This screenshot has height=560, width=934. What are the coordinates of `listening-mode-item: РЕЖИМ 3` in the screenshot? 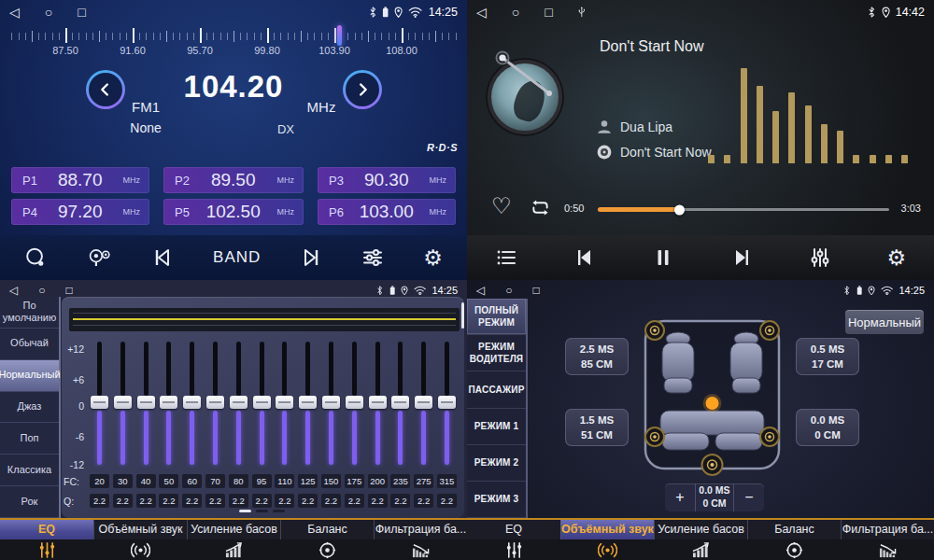 It's located at (497, 500).